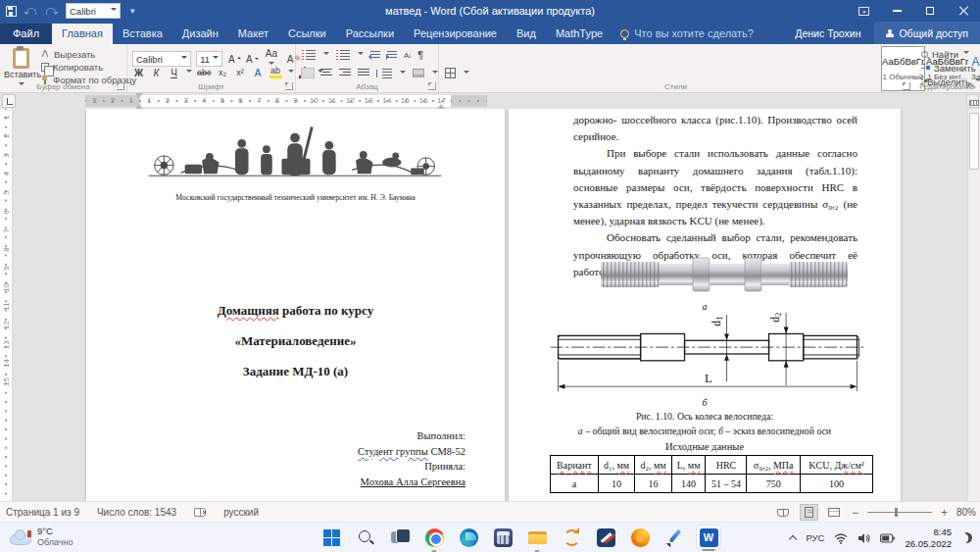  I want to click on taskbar-start-button, so click(331, 537).